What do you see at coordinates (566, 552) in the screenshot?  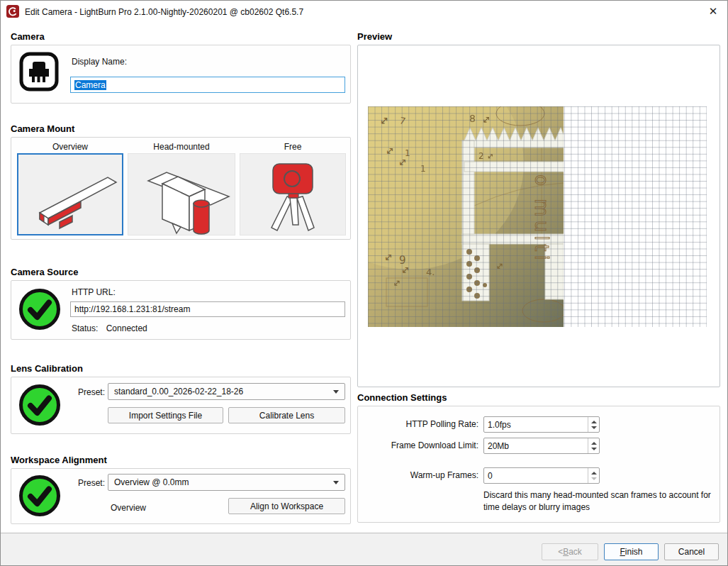 I see `back-button-mnemonic: B` at bounding box center [566, 552].